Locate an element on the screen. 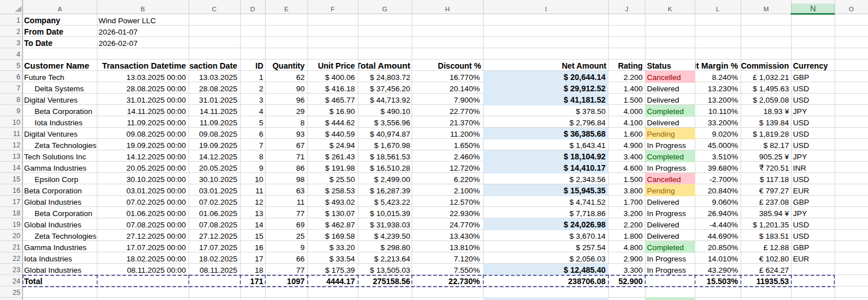 This screenshot has width=868, height=300. svg-text: 1.800 is located at coordinates (633, 236).